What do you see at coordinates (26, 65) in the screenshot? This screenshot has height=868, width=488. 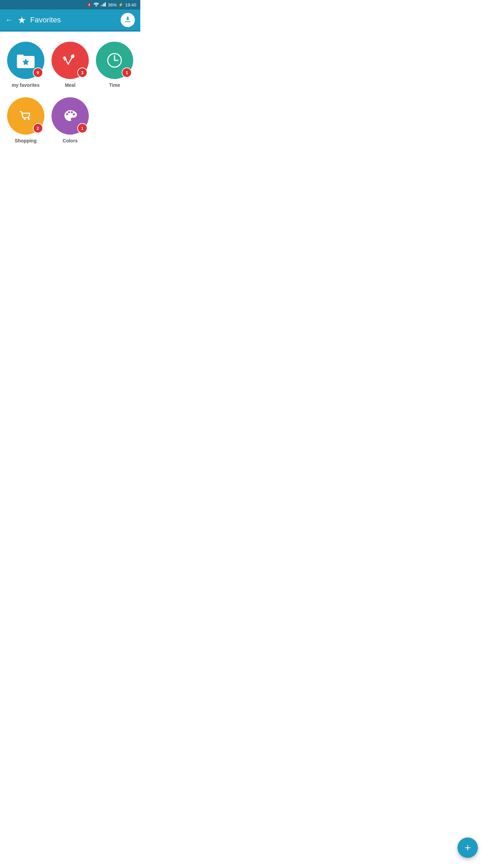 I see `list-item: 9 my favorites` at bounding box center [26, 65].